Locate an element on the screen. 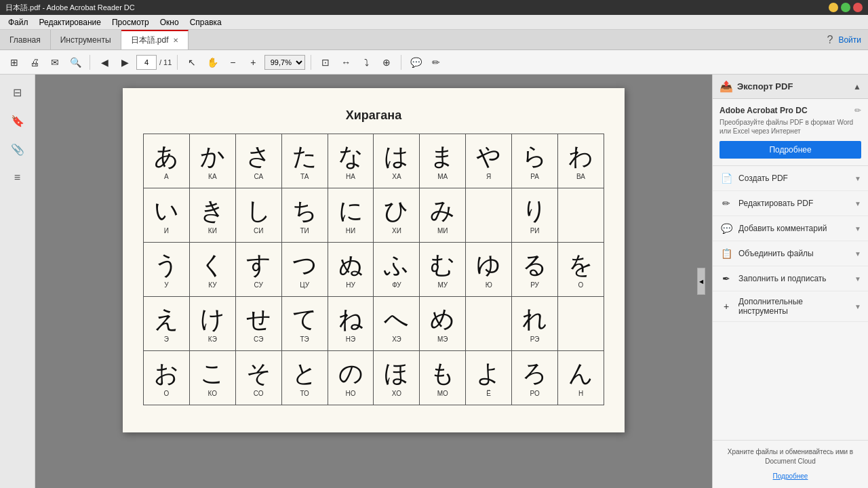 The image size is (868, 488). help-icon: ? is located at coordinates (830, 40).